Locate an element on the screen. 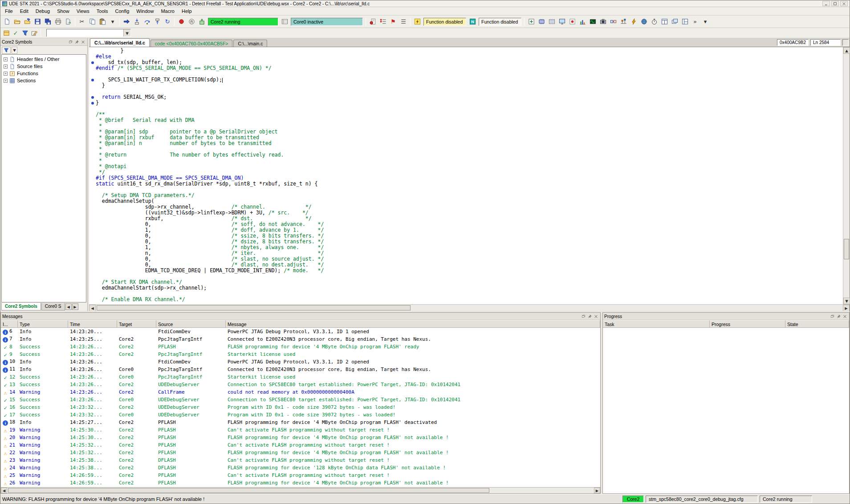 This screenshot has width=850, height=504. step-over-button is located at coordinates (147, 22).